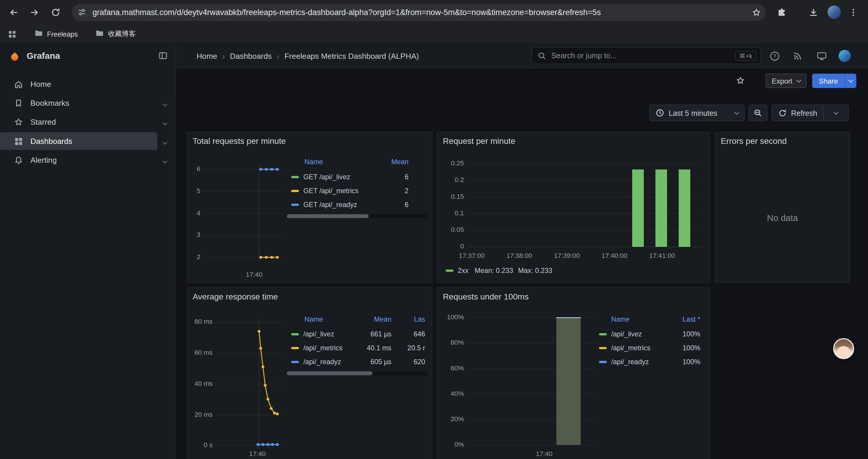 The height and width of the screenshot is (459, 868). Describe the element at coordinates (845, 56) in the screenshot. I see `user-avatar` at that location.